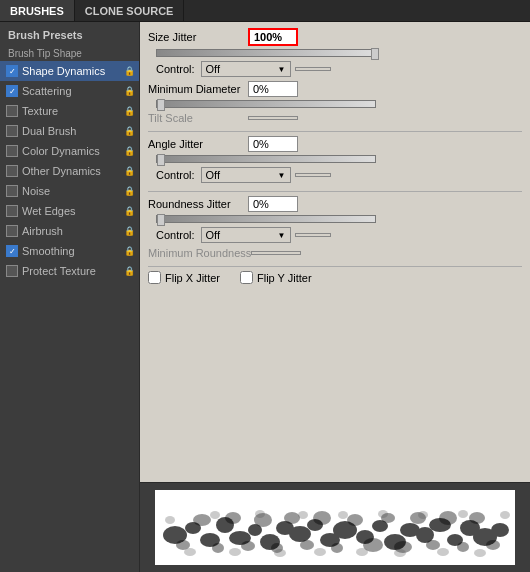 Image resolution: width=530 pixels, height=572 pixels. Describe the element at coordinates (70, 231) in the screenshot. I see `sidebar-item-airbrush: Airbrush 🔒` at that location.